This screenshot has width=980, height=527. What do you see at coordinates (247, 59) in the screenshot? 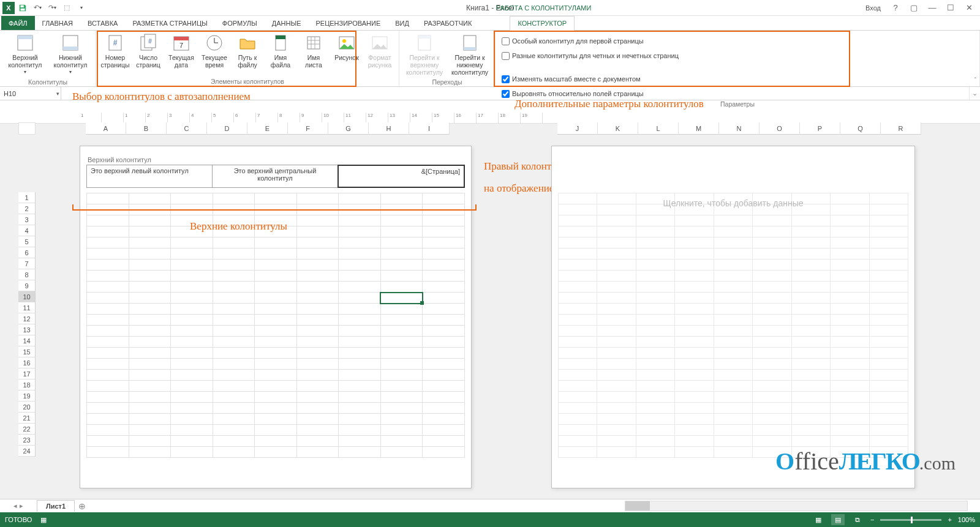
I see `group-elements: #Номер страницы #Число страниц 7Текущая …` at bounding box center [247, 59].